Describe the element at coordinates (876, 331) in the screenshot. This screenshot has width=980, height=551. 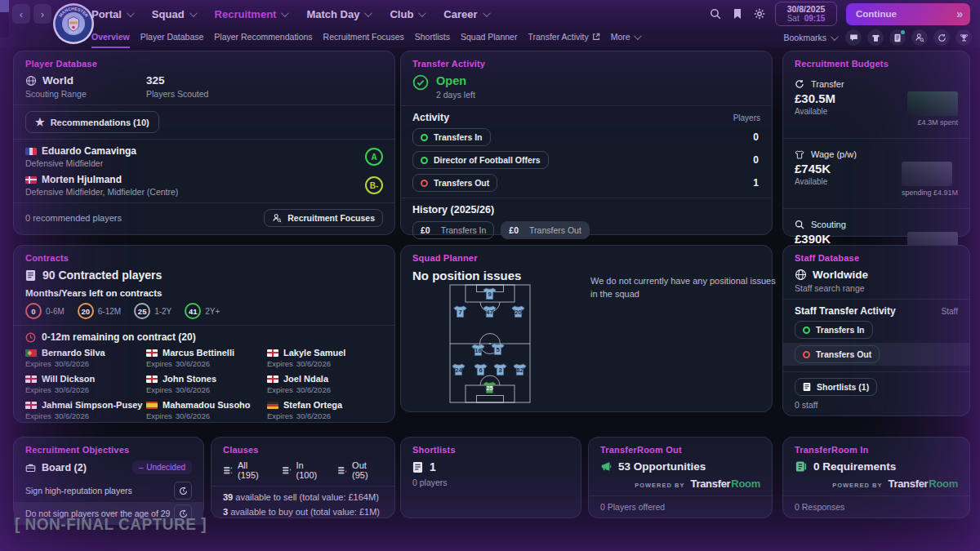
I see `panel-staff-database: Staff Database Worldwide Staff search ra…` at that location.